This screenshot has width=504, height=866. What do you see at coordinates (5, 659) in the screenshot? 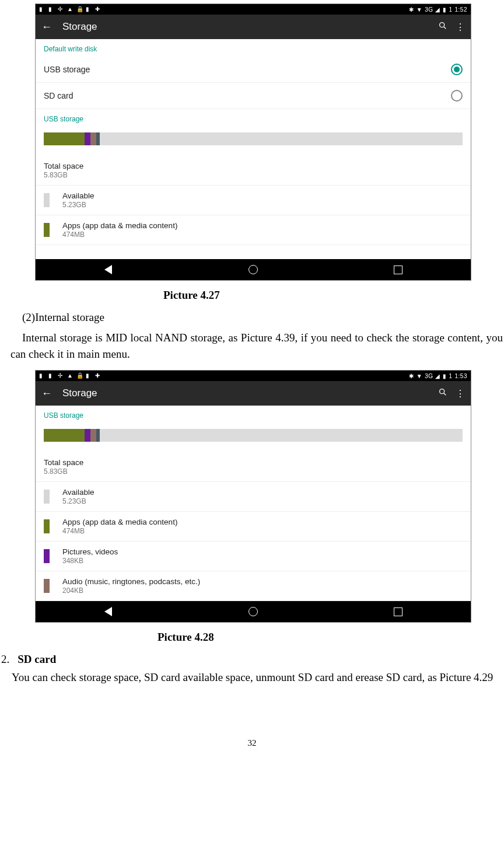
I see `list-number: 2.` at bounding box center [5, 659].